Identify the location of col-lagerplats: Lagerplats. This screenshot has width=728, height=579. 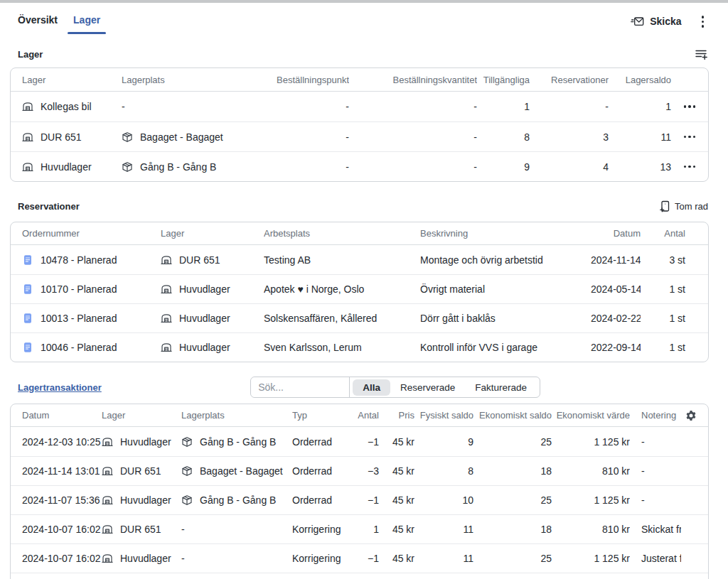
(237, 415).